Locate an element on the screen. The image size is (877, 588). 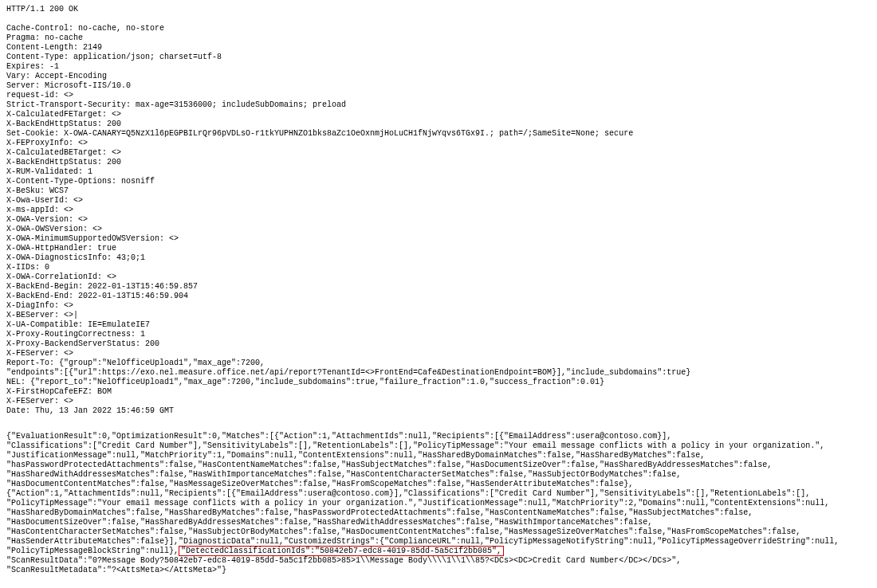
highlighted-detected-classification-ids: "DetectedClassificationIds":"50842eb7-ed… is located at coordinates (341, 551).